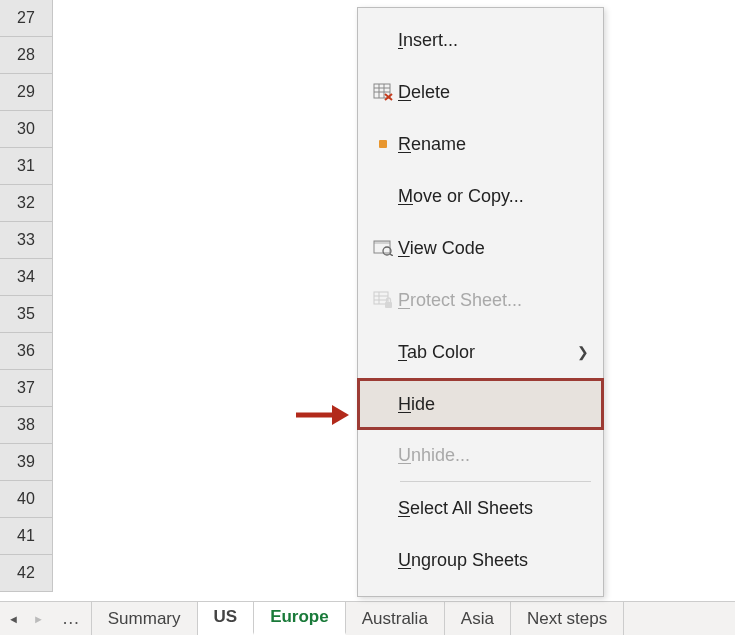 The image size is (735, 635). I want to click on menu-delete: Delete, so click(480, 92).